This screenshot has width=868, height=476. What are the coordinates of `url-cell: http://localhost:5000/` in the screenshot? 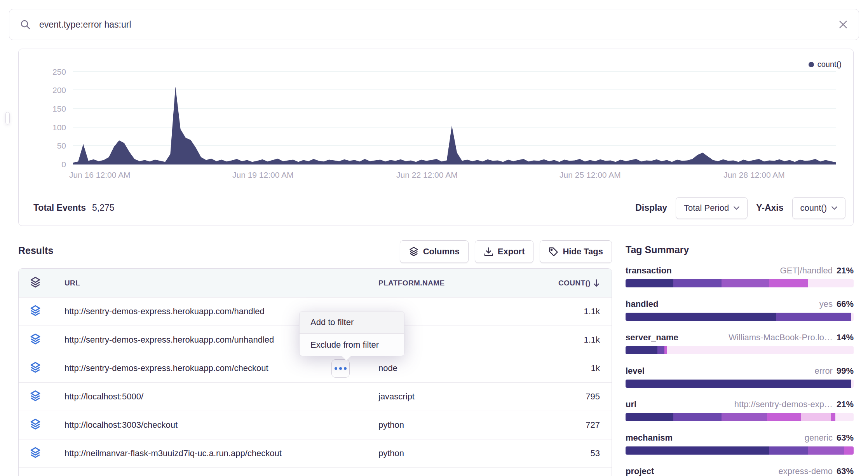 It's located at (221, 397).